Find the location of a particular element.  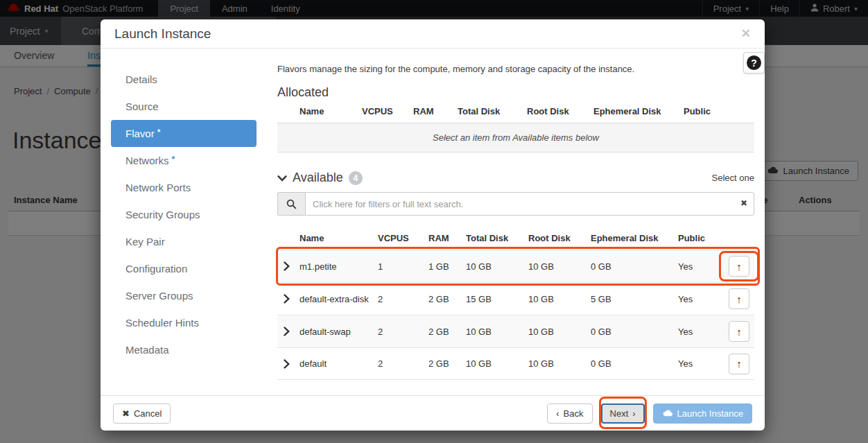

cloud-upload-icon is located at coordinates (668, 413).